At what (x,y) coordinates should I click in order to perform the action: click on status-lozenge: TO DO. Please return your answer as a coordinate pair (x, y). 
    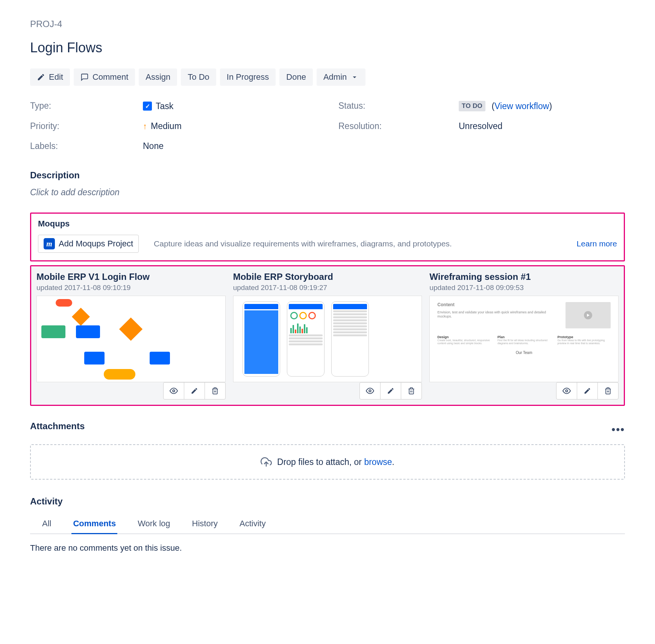
    Looking at the image, I should click on (472, 106).